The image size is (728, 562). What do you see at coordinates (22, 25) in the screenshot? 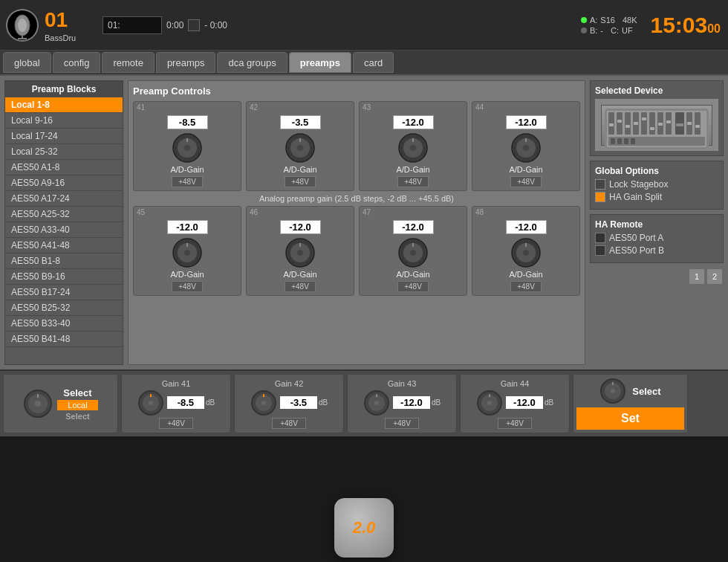
I see `channel-icon` at bounding box center [22, 25].